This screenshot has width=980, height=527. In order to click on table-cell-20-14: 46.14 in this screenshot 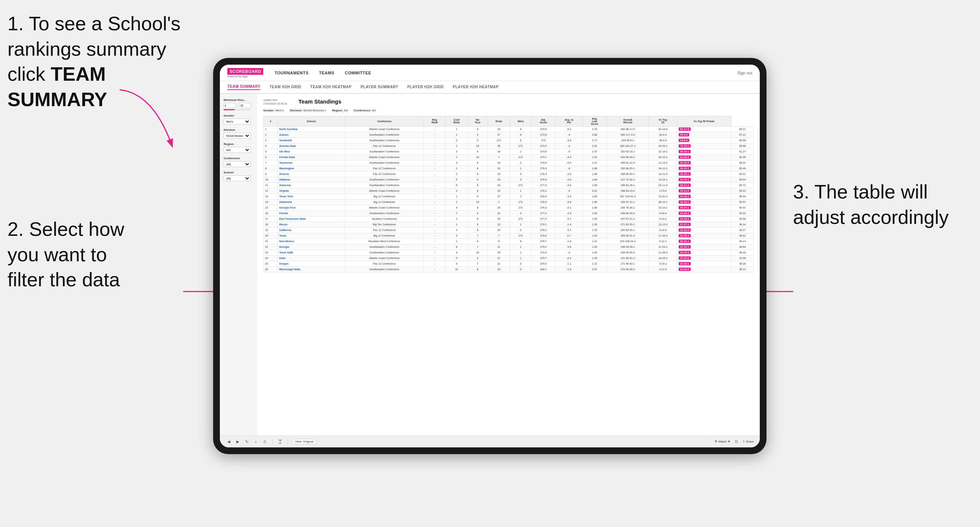, I will do `click(743, 241)`.